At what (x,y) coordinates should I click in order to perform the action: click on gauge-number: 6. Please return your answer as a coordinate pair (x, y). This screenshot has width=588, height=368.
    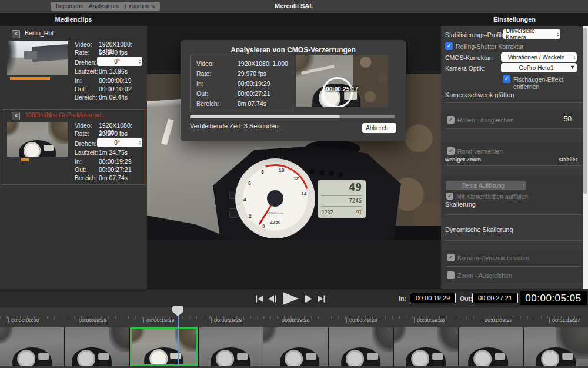
    Looking at the image, I should click on (249, 183).